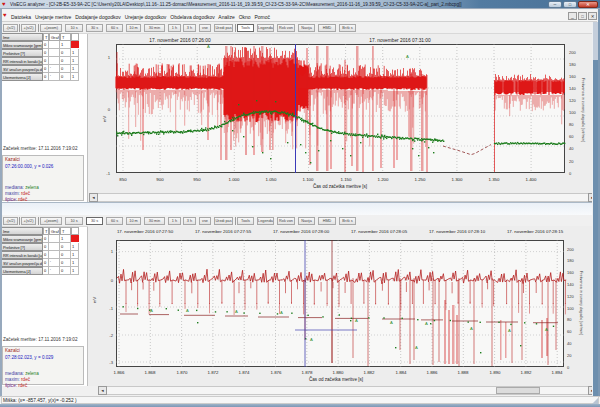  Describe the element at coordinates (151, 372) in the screenshot. I see `svg-text: 1.868` at that location.